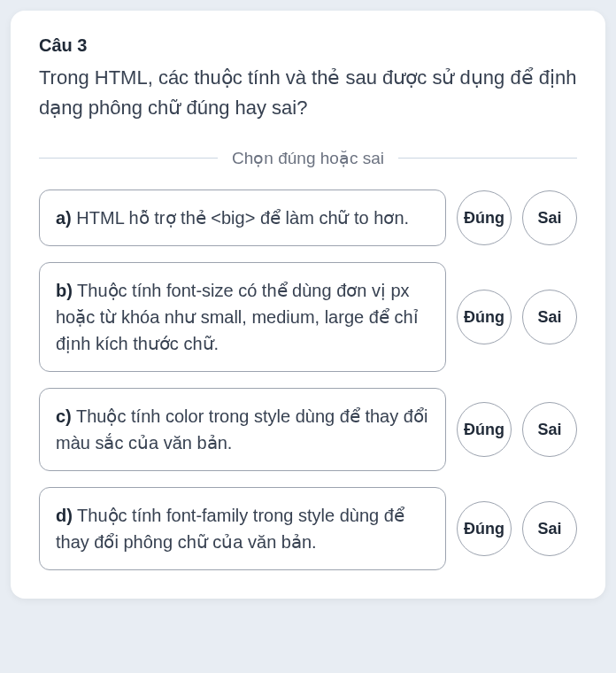 The height and width of the screenshot is (673, 616). What do you see at coordinates (243, 317) in the screenshot?
I see `statement-box-b: b) Thuộc tính font-size có thể dùng đơn …` at bounding box center [243, 317].